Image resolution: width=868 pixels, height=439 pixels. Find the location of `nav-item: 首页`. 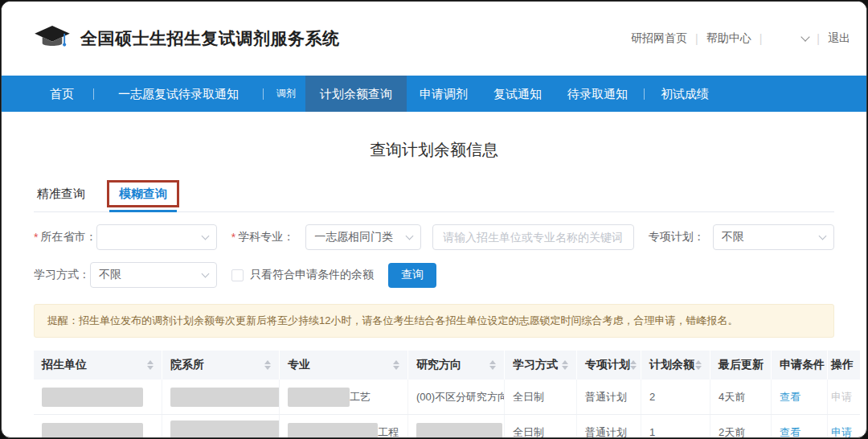

nav-item: 首页 is located at coordinates (62, 93).